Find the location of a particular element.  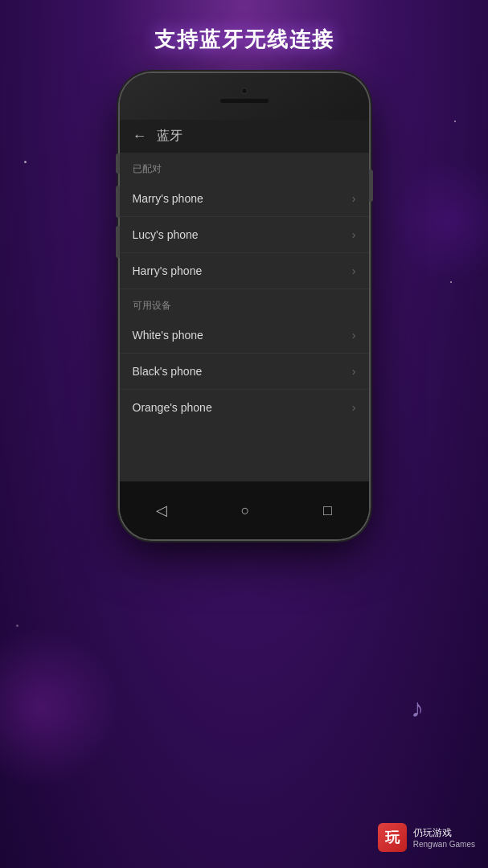

bluetooth-device-marry: Marry's phone › is located at coordinates (244, 199).